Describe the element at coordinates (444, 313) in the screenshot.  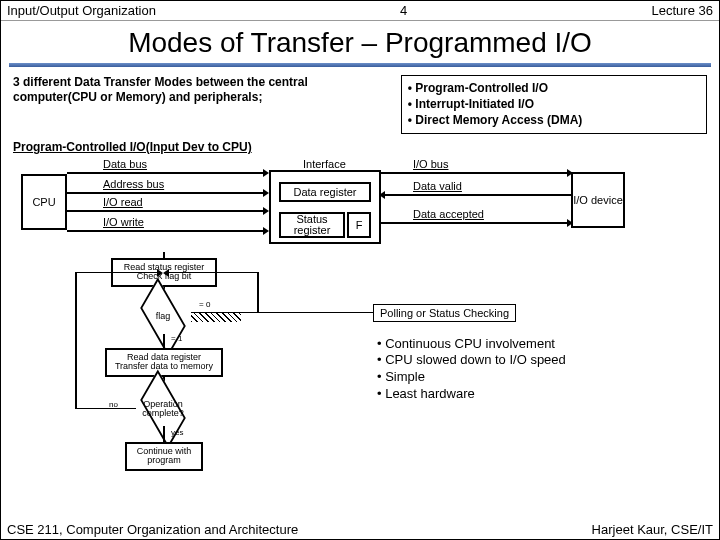
I see `polling-box: Polling or Status Checking` at that location.